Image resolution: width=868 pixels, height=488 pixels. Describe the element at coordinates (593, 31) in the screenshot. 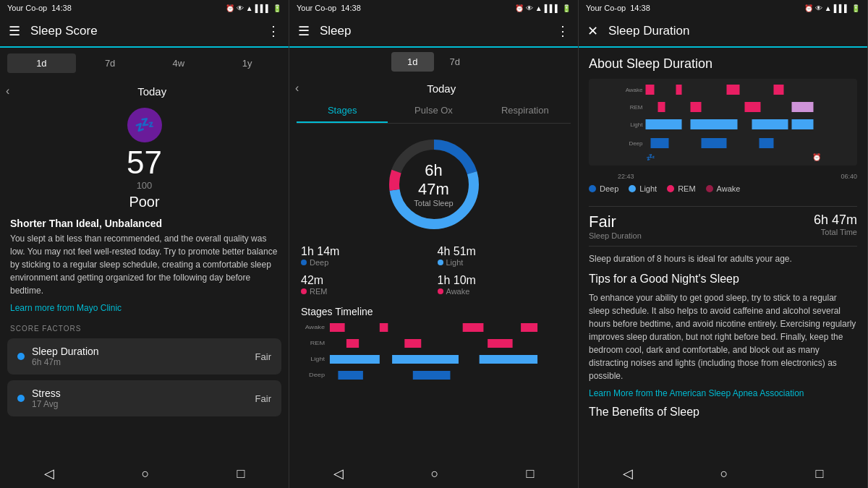

I see `close-icon: ✕` at that location.